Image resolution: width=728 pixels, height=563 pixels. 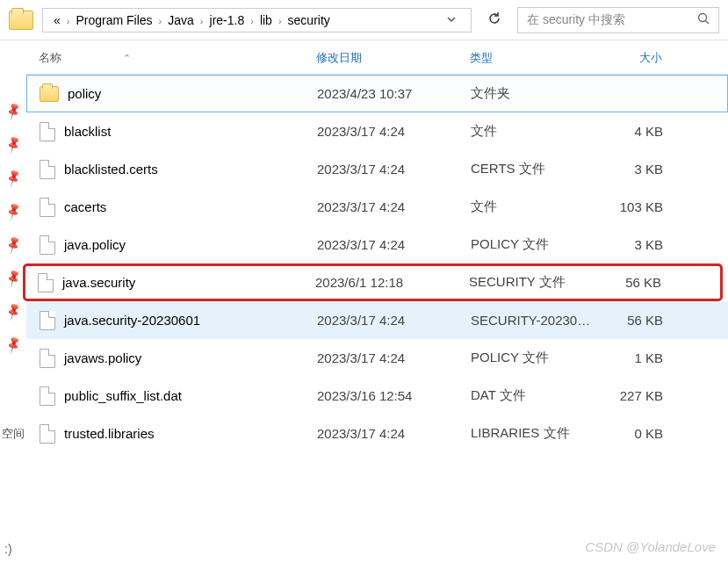 I want to click on refresh-button, so click(x=494, y=19).